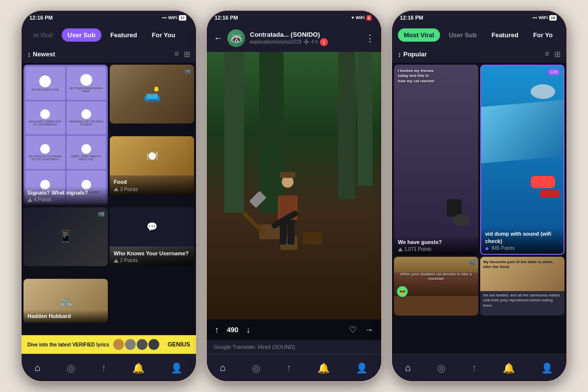 Image resolution: width=588 pixels, height=392 pixels. What do you see at coordinates (400, 249) in the screenshot?
I see `points-arrow-icon-cat` at bounding box center [400, 249].